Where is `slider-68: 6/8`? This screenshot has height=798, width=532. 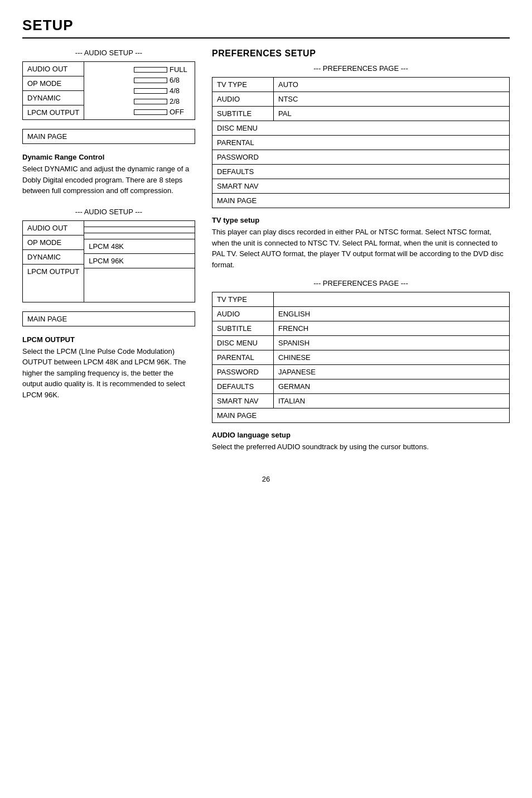 slider-68: 6/8 is located at coordinates (162, 80).